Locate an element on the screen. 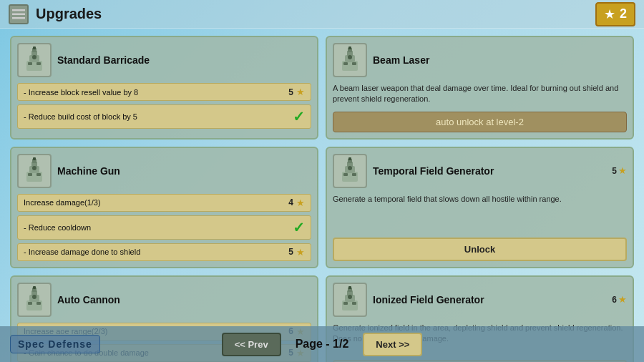 Image resolution: width=644 pixels, height=362 pixels. tower-icon-standard-barricade is located at coordinates (34, 60).